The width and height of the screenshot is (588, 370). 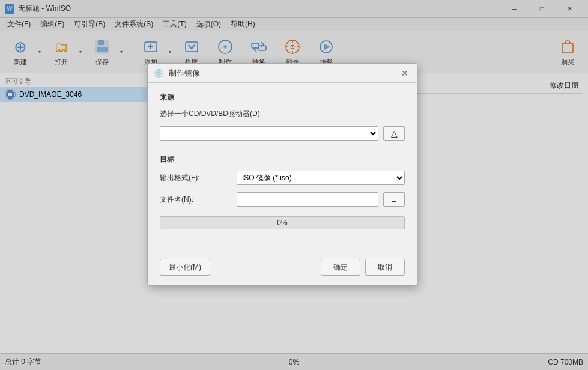 What do you see at coordinates (282, 73) in the screenshot?
I see `dialog-titlebar: 💿 制作镜像 ✕` at bounding box center [282, 73].